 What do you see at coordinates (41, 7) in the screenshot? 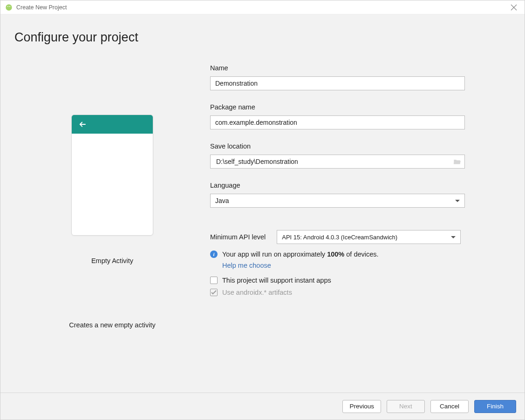
I see `window-title: Create New Project` at bounding box center [41, 7].